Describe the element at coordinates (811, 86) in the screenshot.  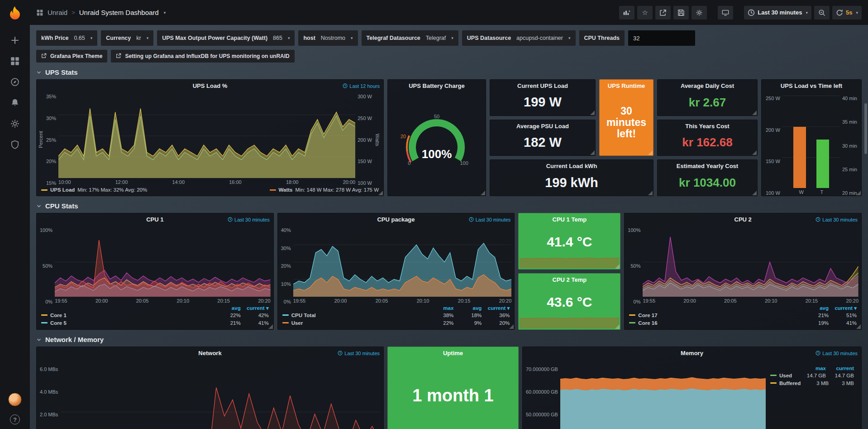
I see `panel-title: UPS Load vs Time left` at that location.